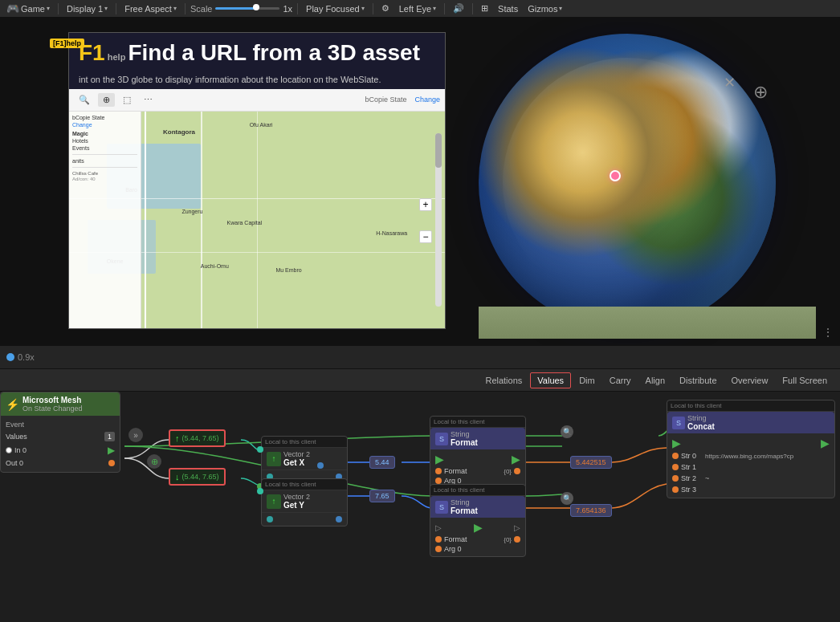 Image resolution: width=840 pixels, height=622 pixels. I want to click on event-out-row: Out 0, so click(60, 463).